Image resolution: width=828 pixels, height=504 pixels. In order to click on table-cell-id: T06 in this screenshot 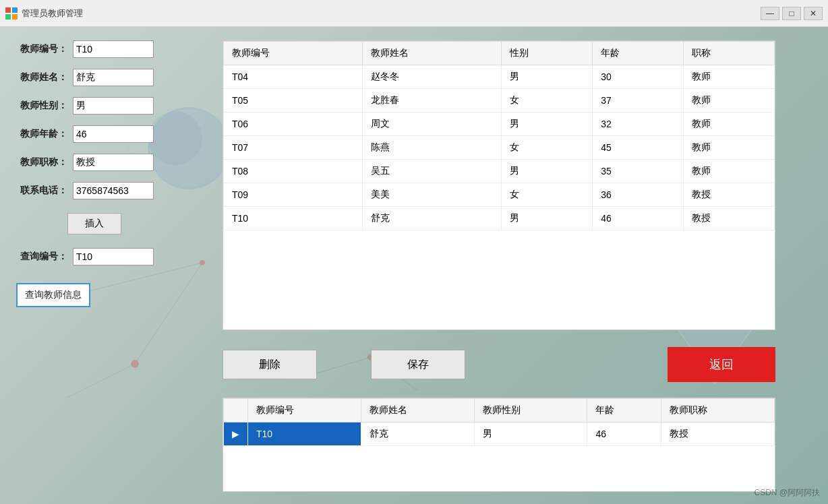, I will do `click(293, 124)`.